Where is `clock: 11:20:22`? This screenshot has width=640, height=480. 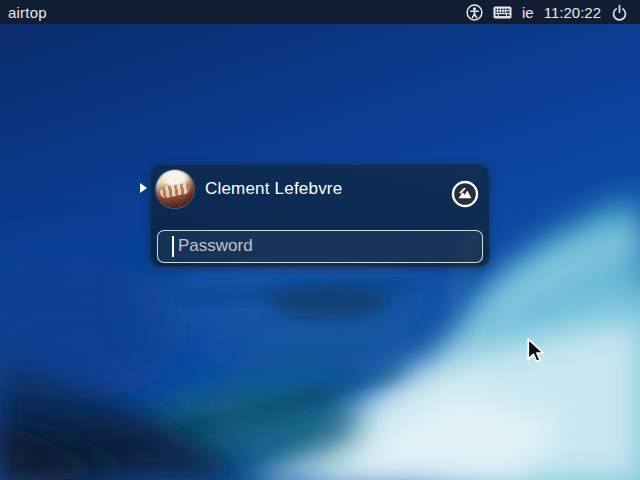
clock: 11:20:22 is located at coordinates (572, 12).